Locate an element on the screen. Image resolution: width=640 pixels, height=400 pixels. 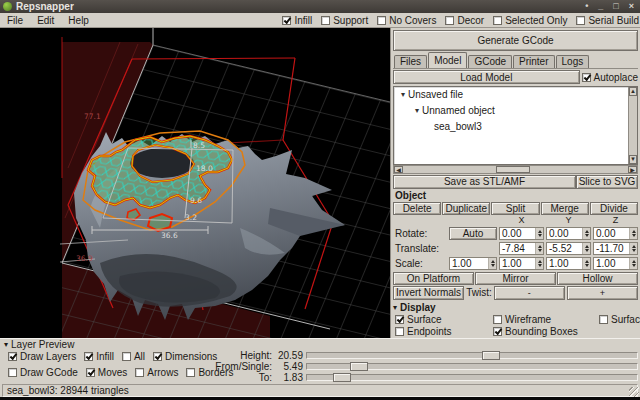
check-draw-layers: Draw Layers is located at coordinates (42, 356).